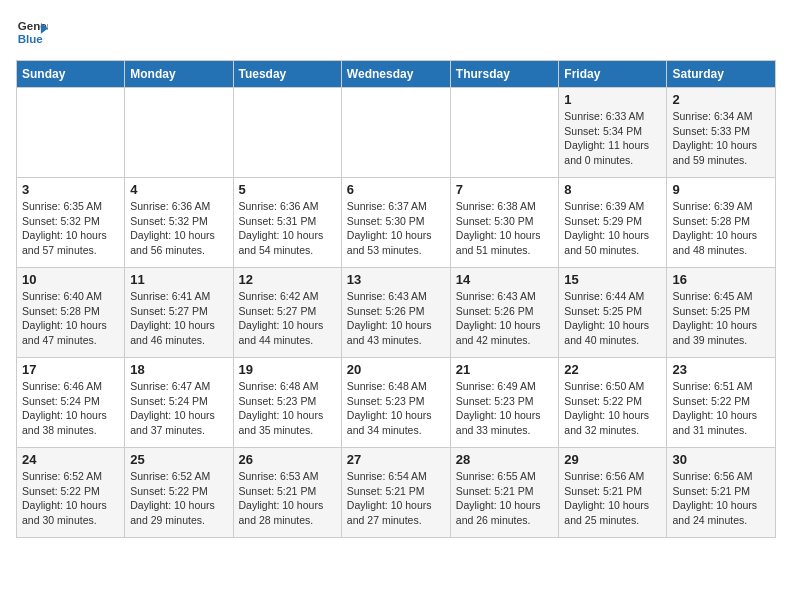 The image size is (792, 612). I want to click on day-info: Sunrise: 6:36 AM Sunset: 5:31 PM Dayligh…, so click(288, 228).